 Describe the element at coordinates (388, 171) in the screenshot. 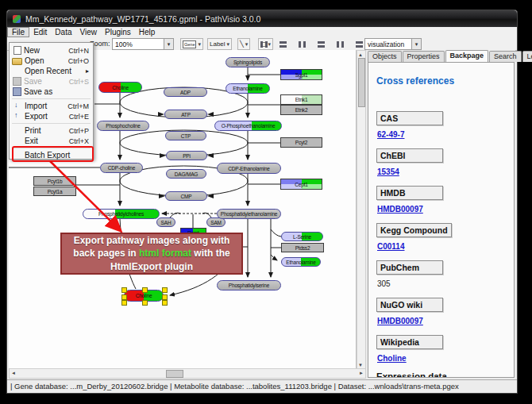

I see `xref-link: 15354` at that location.